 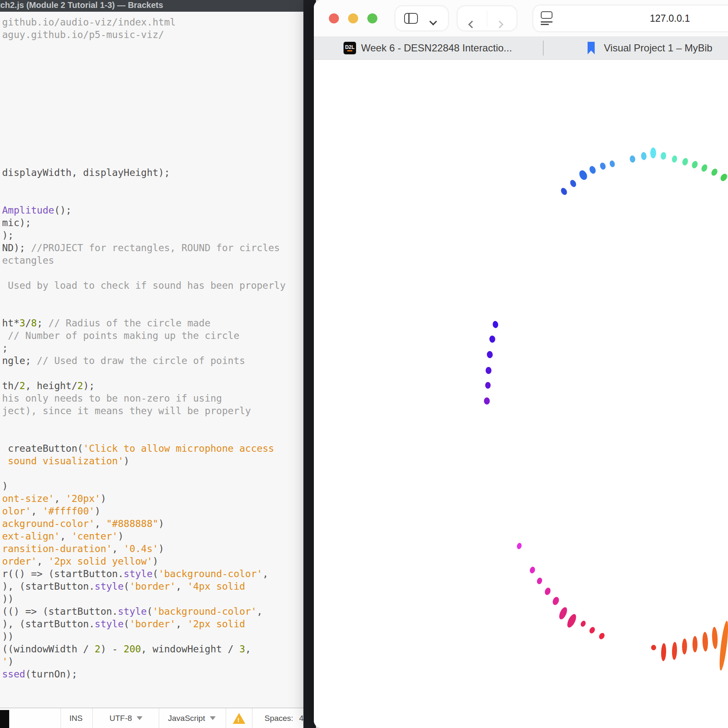 What do you see at coordinates (487, 18) in the screenshot?
I see `navigation-button-group` at bounding box center [487, 18].